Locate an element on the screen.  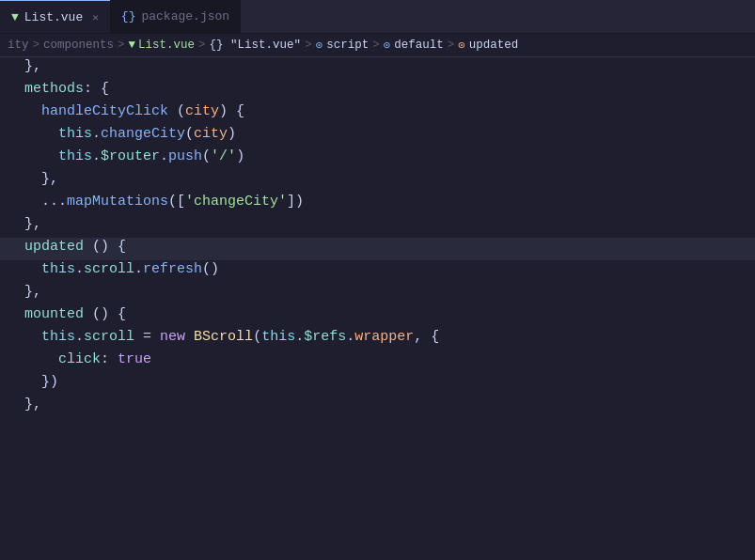
tab-close-button: ✕ is located at coordinates (96, 17).